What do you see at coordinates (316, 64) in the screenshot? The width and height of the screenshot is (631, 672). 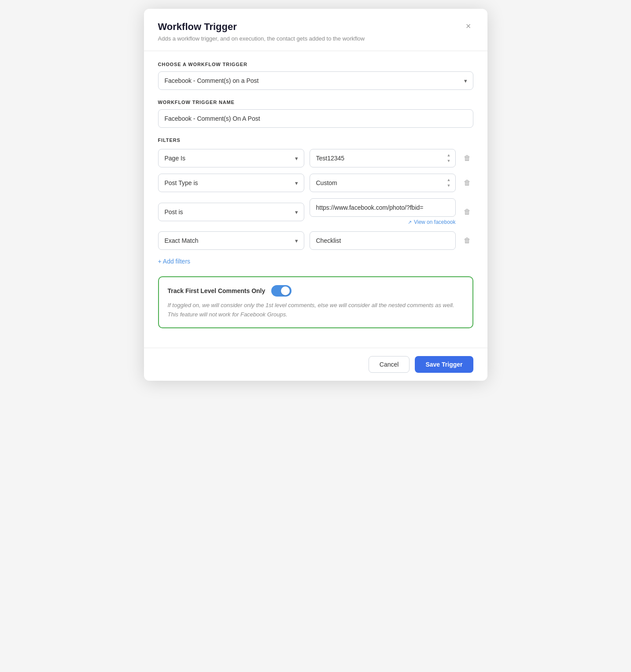 I see `workflow-trigger-label: CHOOSE A WORKFLOW TRIGGER` at bounding box center [316, 64].